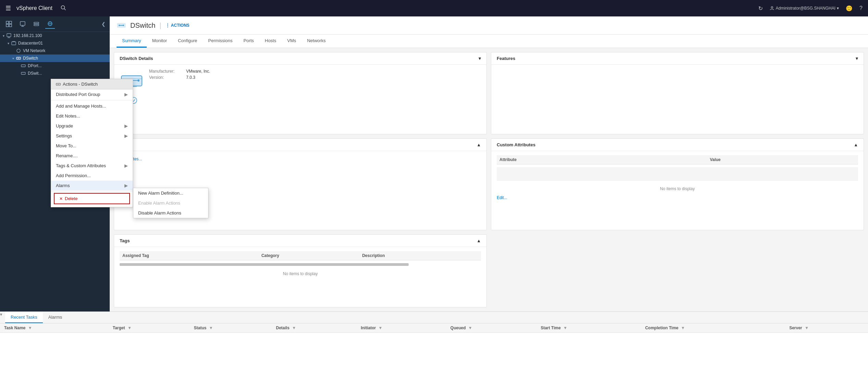  What do you see at coordinates (92, 175) in the screenshot?
I see `ctx-add-permission: Add Permission...` at bounding box center [92, 175].